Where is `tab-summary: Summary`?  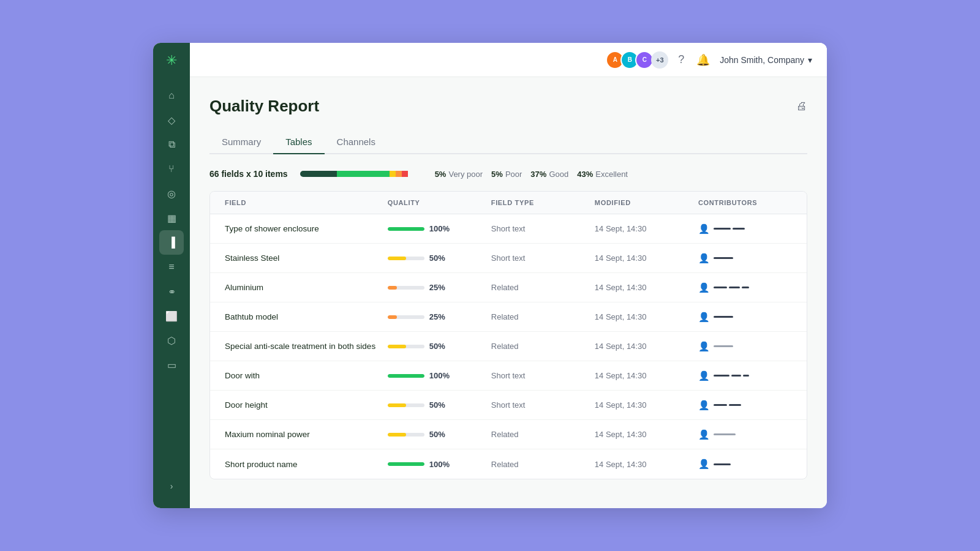
tab-summary: Summary is located at coordinates (241, 142).